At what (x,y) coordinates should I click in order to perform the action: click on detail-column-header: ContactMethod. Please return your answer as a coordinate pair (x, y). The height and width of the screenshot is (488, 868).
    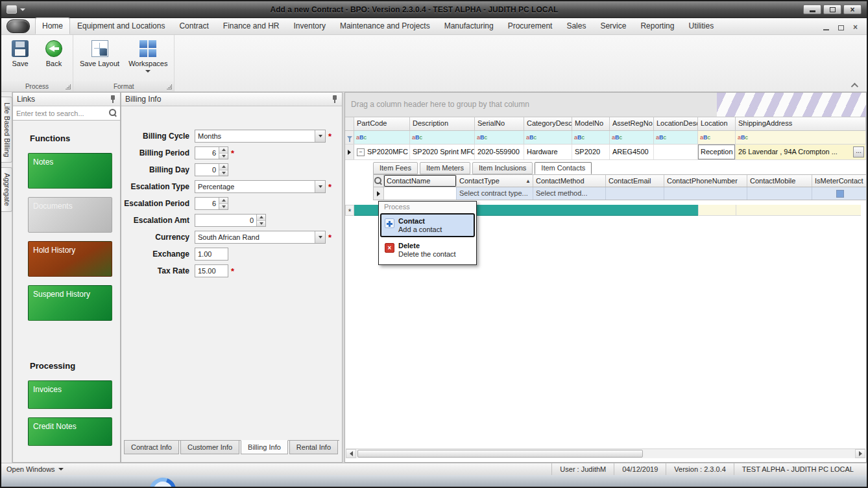
    Looking at the image, I should click on (570, 181).